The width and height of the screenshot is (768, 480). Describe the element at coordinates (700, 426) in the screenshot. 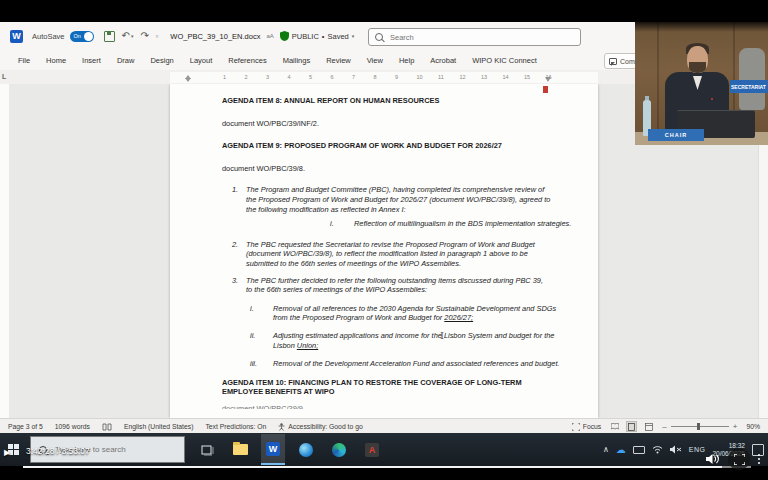

I see `zoom-slider: – +` at that location.